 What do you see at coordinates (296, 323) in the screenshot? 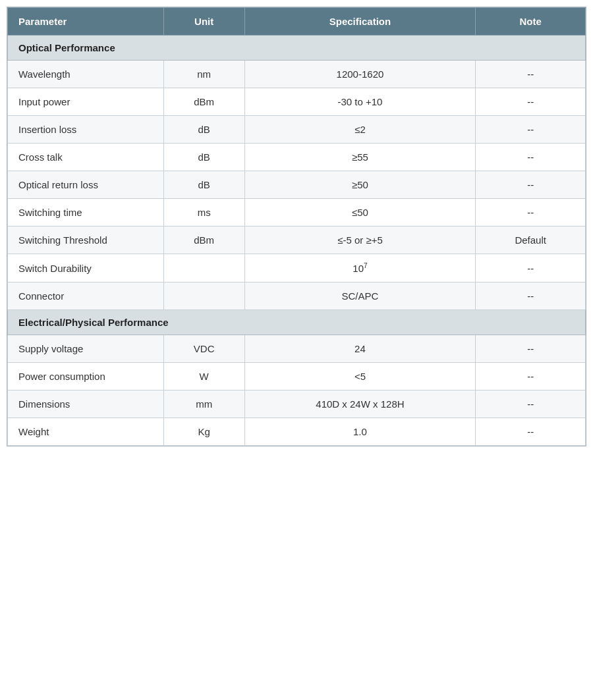
I see `section-header-1: Electrical/Physical Performance` at bounding box center [296, 323].